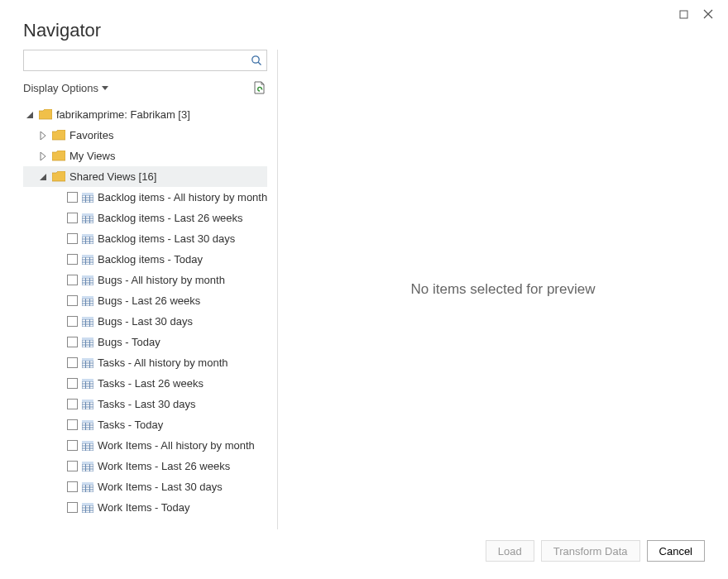 This screenshot has width=728, height=579. Describe the element at coordinates (66, 88) in the screenshot. I see `display-options-dropdown: Display Options` at that location.